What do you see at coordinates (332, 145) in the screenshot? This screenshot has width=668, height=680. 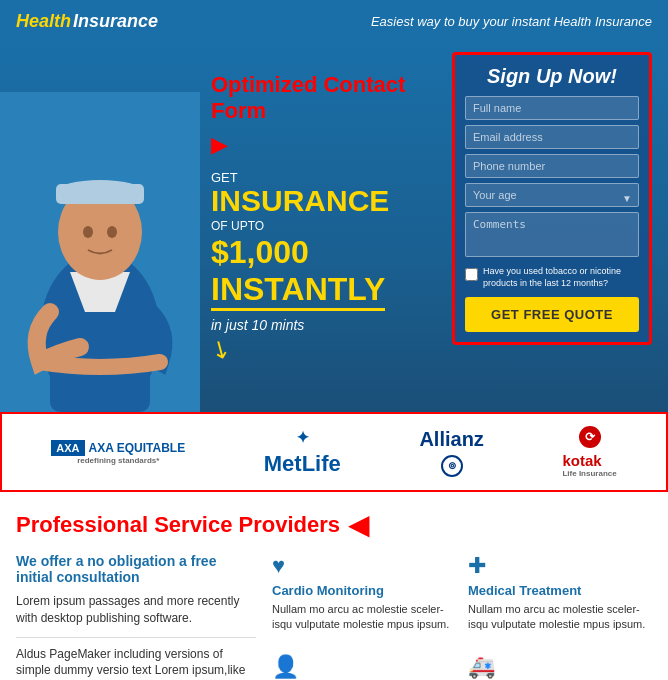 I see `arrow-icon: ▶` at bounding box center [332, 145].